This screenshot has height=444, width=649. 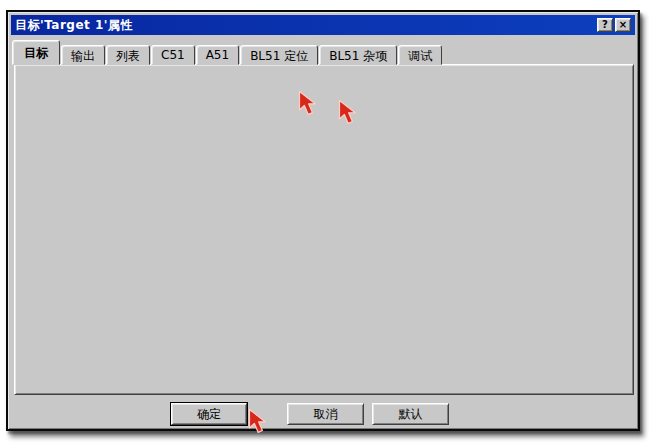 What do you see at coordinates (605, 25) in the screenshot?
I see `help-icon: ?` at bounding box center [605, 25].